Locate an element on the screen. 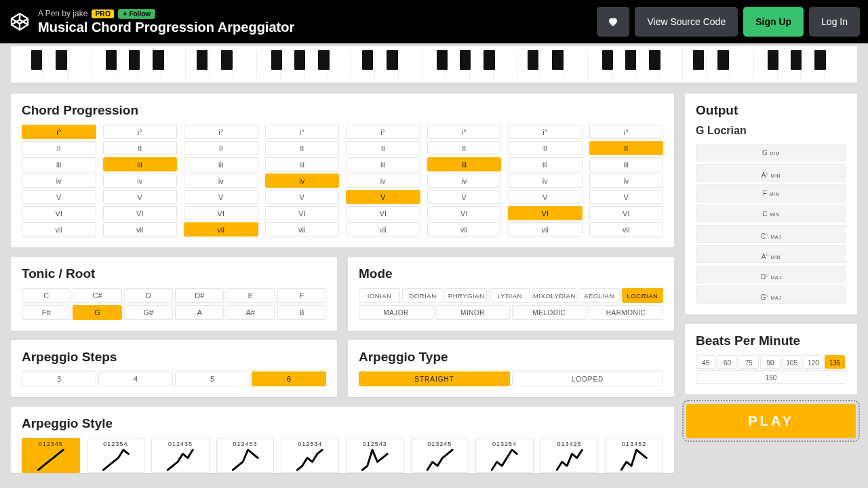 This screenshot has height=488, width=868. arp-steps-cell: 3 is located at coordinates (59, 379).